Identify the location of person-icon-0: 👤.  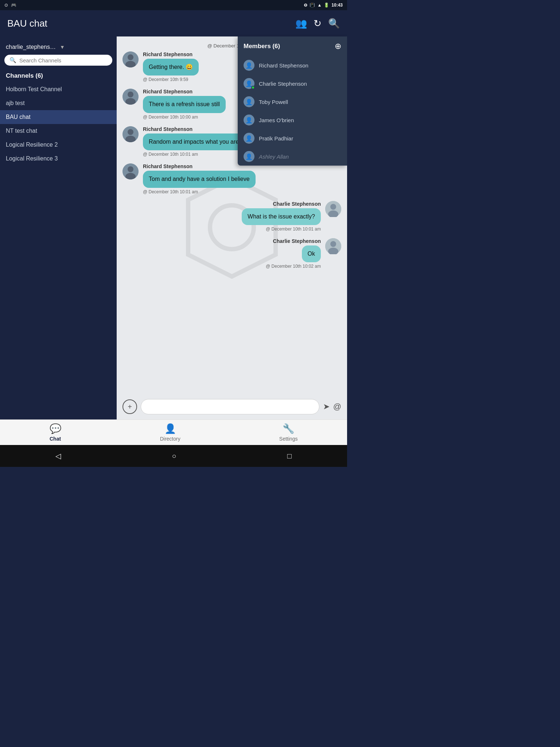
(249, 66).